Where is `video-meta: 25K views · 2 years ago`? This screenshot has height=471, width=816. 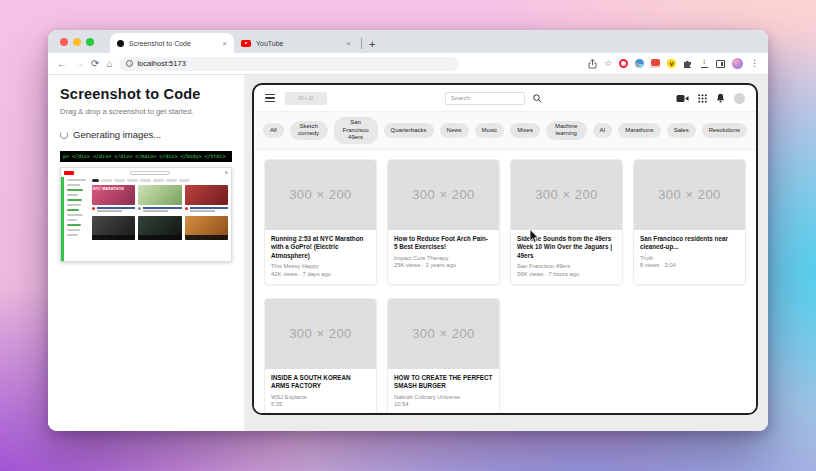 video-meta: 25K views · 2 years ago is located at coordinates (444, 265).